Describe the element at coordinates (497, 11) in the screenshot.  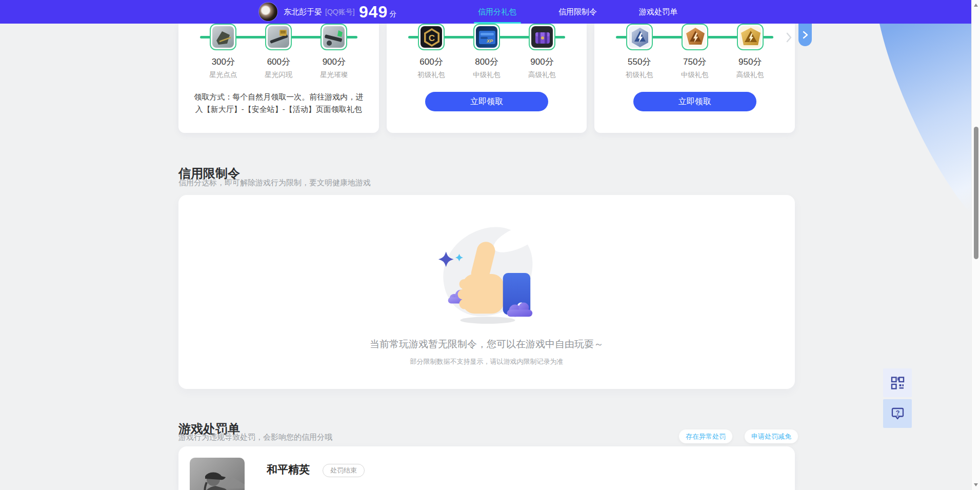
I see `tab-label: 信用分礼包` at that location.